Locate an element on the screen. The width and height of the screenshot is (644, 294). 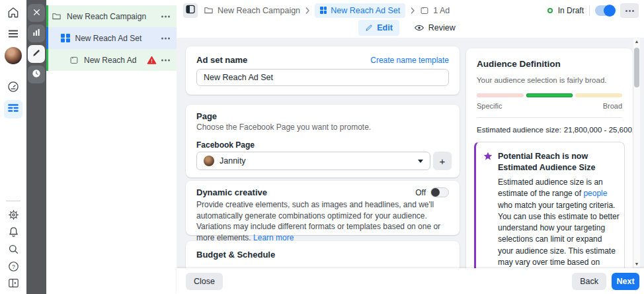
error-warning-icon is located at coordinates (152, 60).